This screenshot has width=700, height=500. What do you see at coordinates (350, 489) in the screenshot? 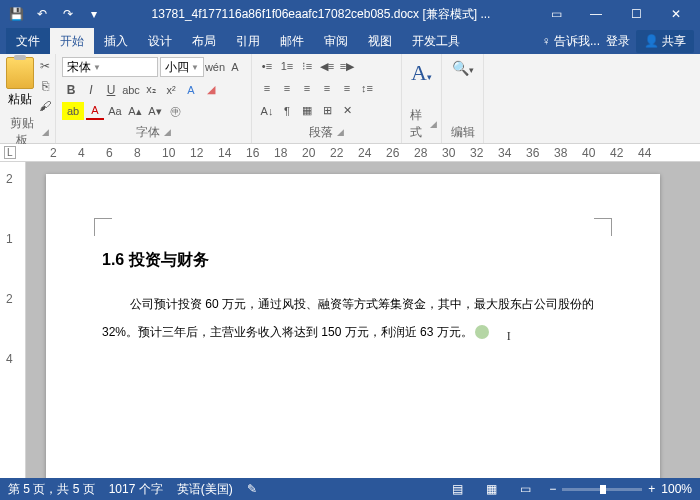
I see `status-bar: 第 5 页，共 5 页 1017 个字 英语(美国) ✎ ▤ ▦ ▭ − + 1…` at bounding box center [350, 489].